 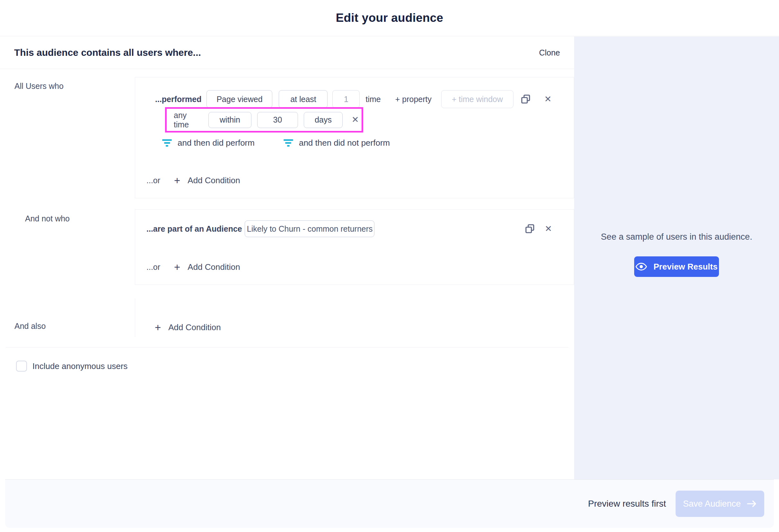 What do you see at coordinates (21, 366) in the screenshot?
I see `anonymous-users-checkbox` at bounding box center [21, 366].